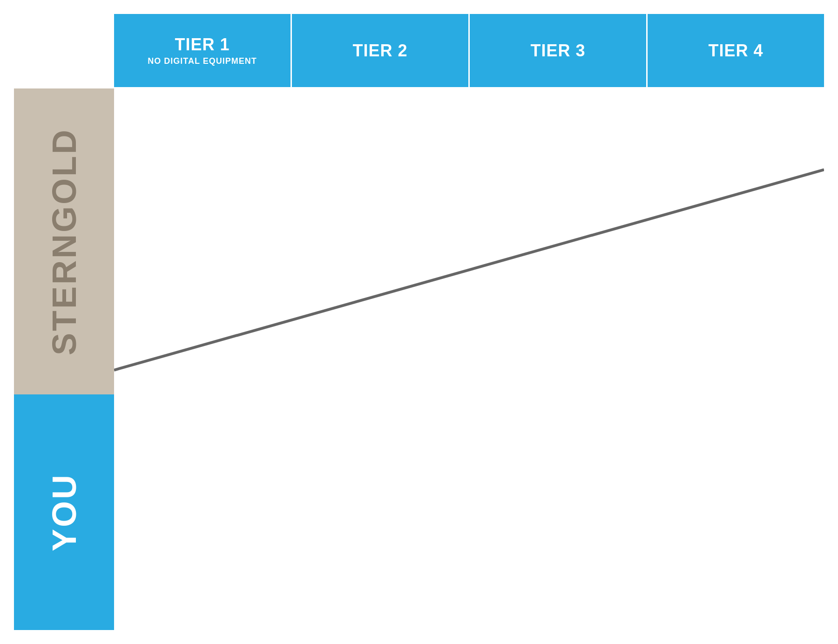 The image size is (838, 644). I want to click on tier1-subtitle: NO DIGITAL EQUIPMENT, so click(202, 61).